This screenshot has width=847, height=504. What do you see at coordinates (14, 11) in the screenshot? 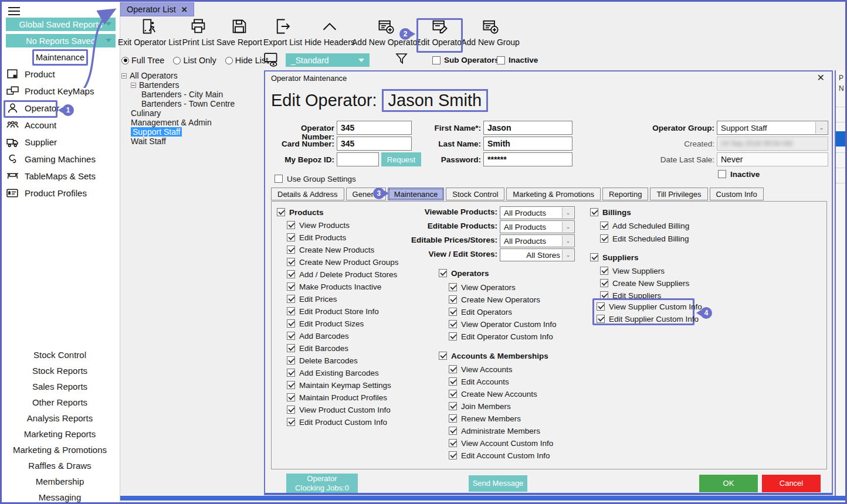
I see `hamburger-menu-icon` at bounding box center [14, 11].